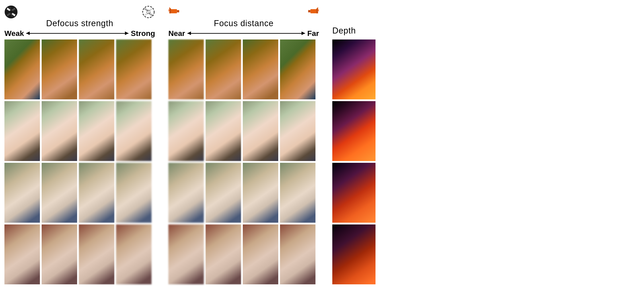 The image size is (644, 289). What do you see at coordinates (78, 34) in the screenshot?
I see `defocus-arrow-line` at bounding box center [78, 34].